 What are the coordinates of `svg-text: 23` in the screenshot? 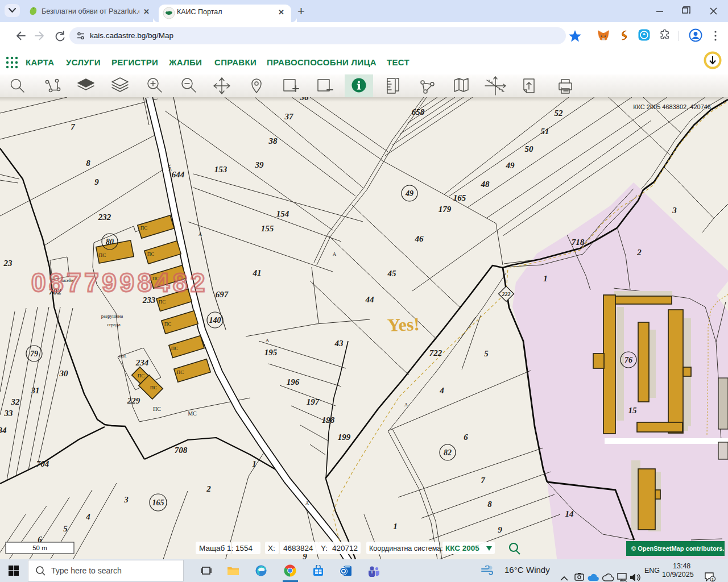 It's located at (8, 263).